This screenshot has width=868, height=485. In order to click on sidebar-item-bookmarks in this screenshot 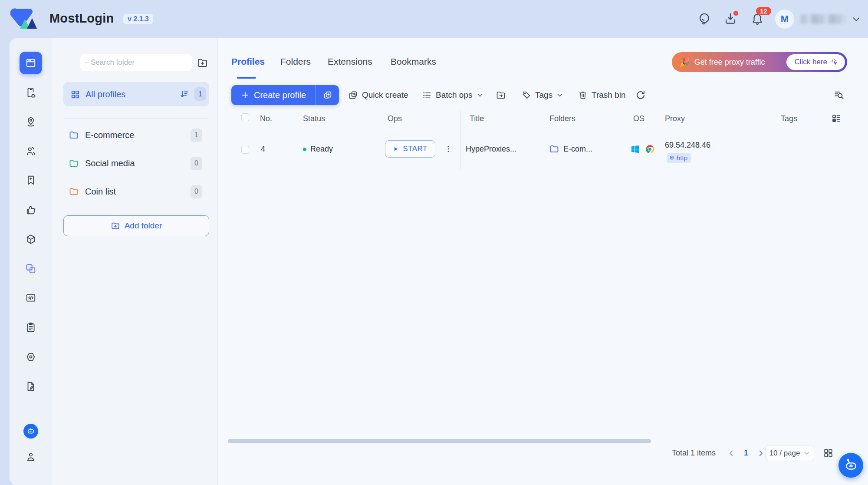, I will do `click(31, 180)`.